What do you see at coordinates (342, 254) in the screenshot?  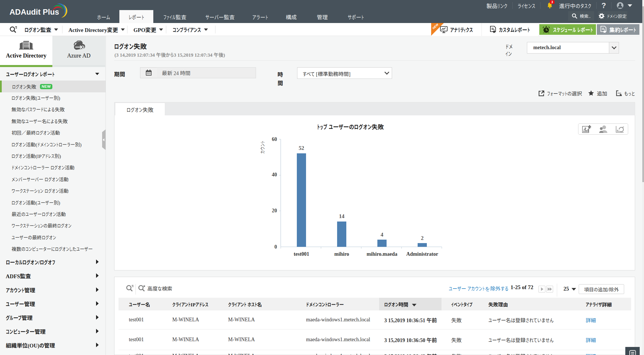 I see `svg-text: mihiro` at bounding box center [342, 254].